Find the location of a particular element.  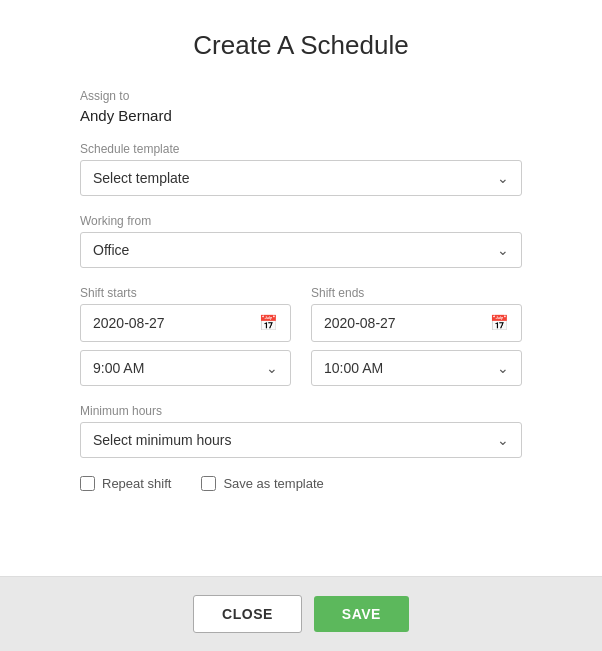

shift-times-row: Shift starts 2020-08-27 📅 9:00 AM ⌄ Shif… is located at coordinates (301, 336).